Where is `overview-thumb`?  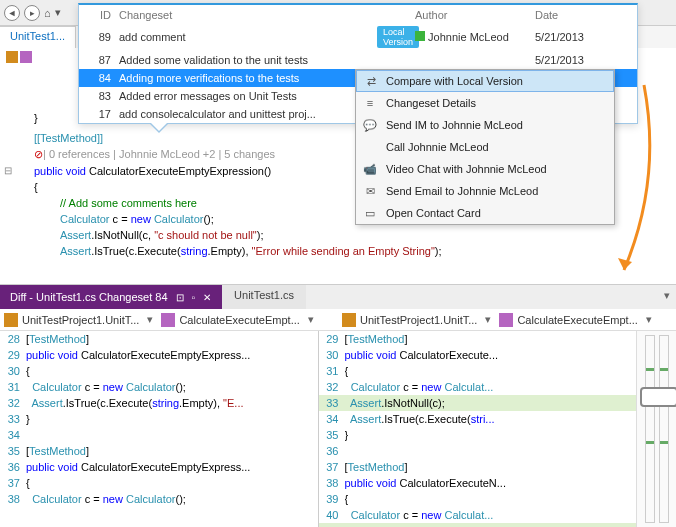
overview-thumb is located at coordinates (658, 397).